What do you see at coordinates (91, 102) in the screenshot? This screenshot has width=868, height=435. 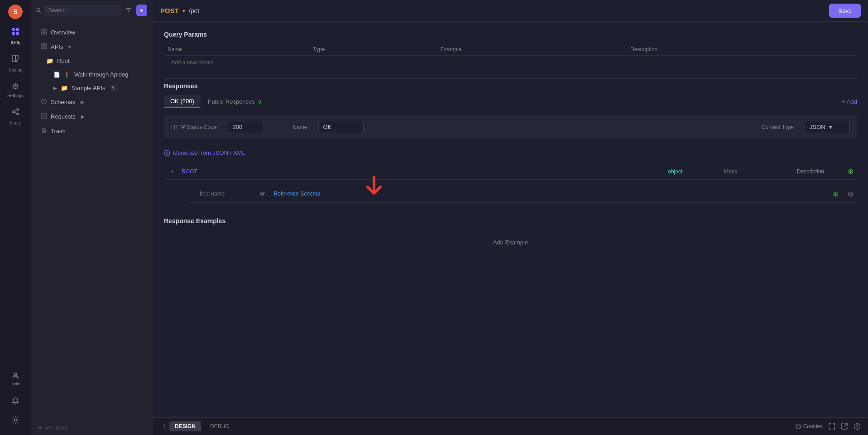 I see `nav-schemas: Schemas ▶` at bounding box center [91, 102].